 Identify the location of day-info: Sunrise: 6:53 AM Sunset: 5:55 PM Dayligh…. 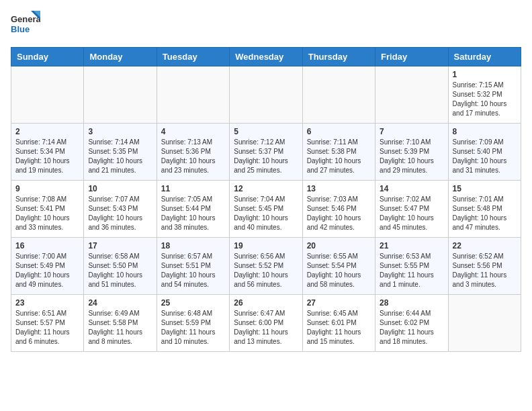
(411, 271).